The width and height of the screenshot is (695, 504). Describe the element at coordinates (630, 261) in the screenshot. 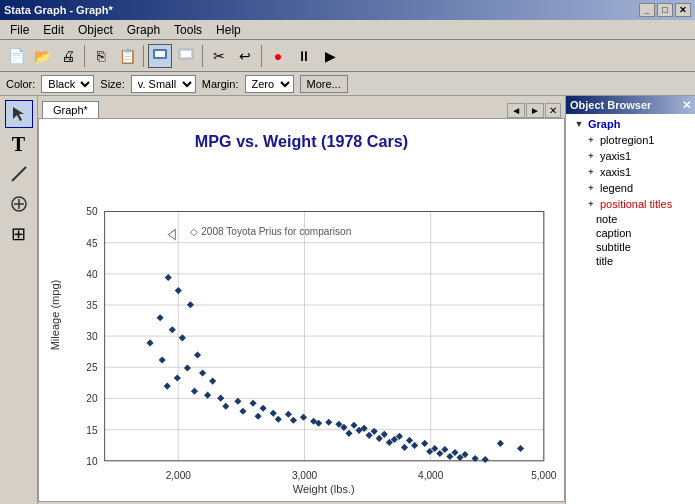

I see `ob-item-title: title` at that location.